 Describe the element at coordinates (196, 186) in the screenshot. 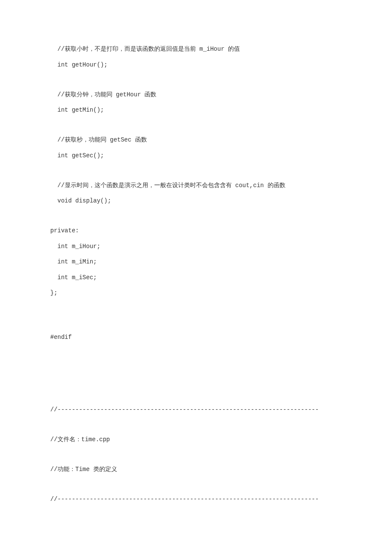

I see `code-line: //显示时间，这个函数是演示之用，一般在设计类时不会包含含有 cout,cin …` at that location.